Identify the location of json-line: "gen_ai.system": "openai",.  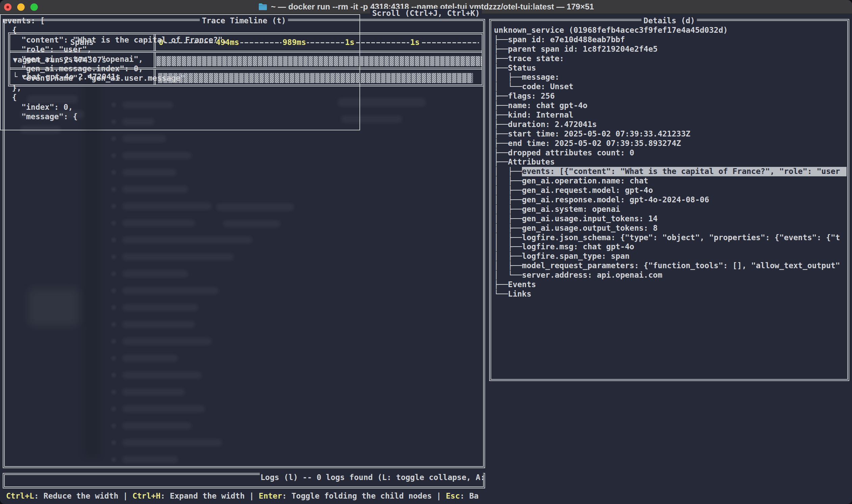
(427, 59).